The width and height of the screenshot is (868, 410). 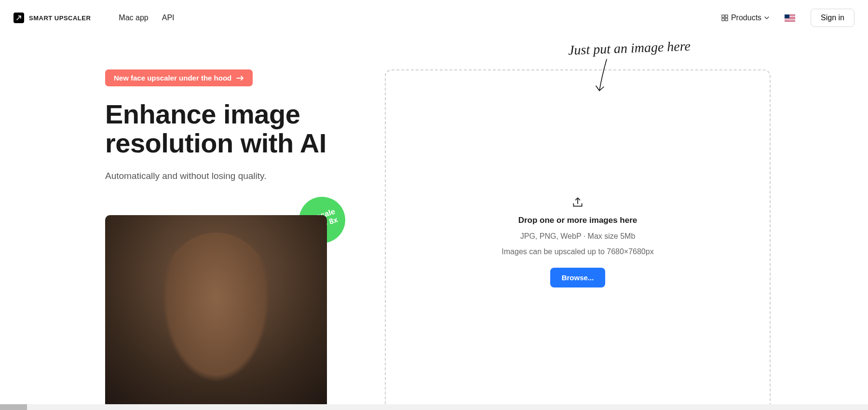 What do you see at coordinates (216, 176) in the screenshot?
I see `hero-subtitle: Automatically and without losing quality…` at bounding box center [216, 176].